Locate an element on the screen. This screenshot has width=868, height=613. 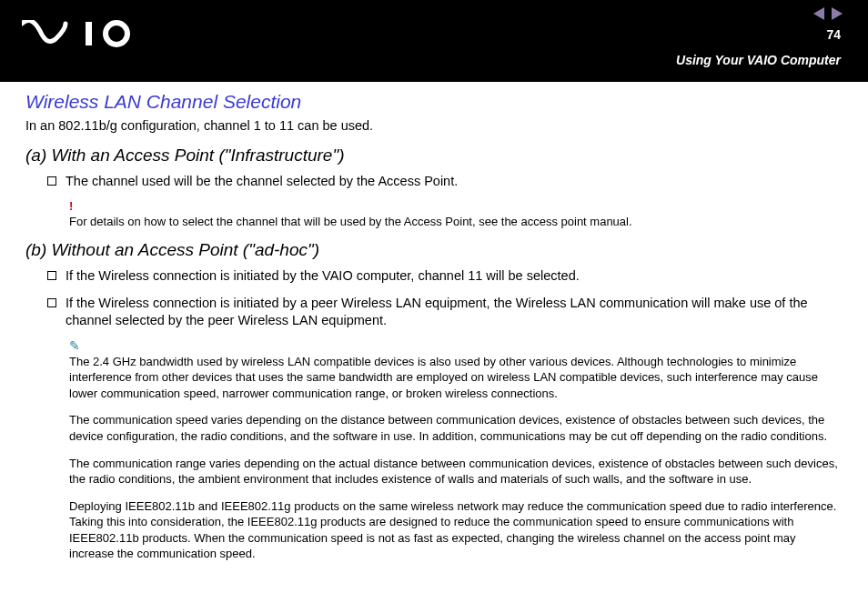
nav-arrows is located at coordinates (828, 14).